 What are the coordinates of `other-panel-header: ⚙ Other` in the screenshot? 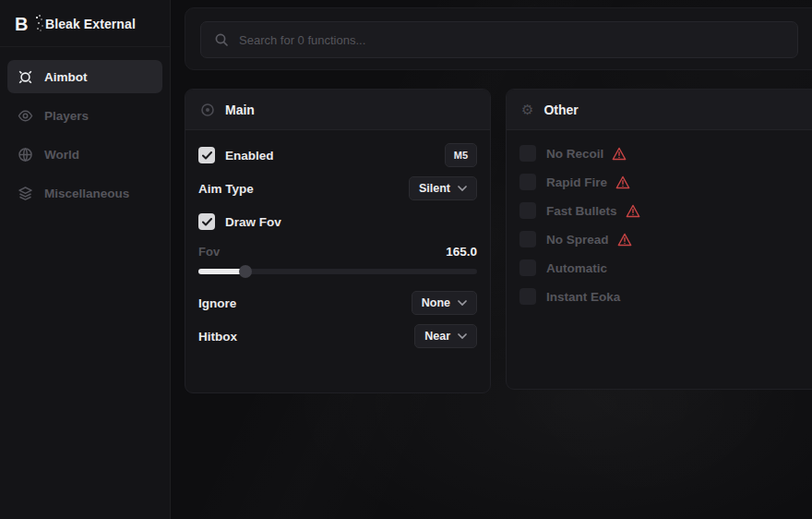 It's located at (659, 110).